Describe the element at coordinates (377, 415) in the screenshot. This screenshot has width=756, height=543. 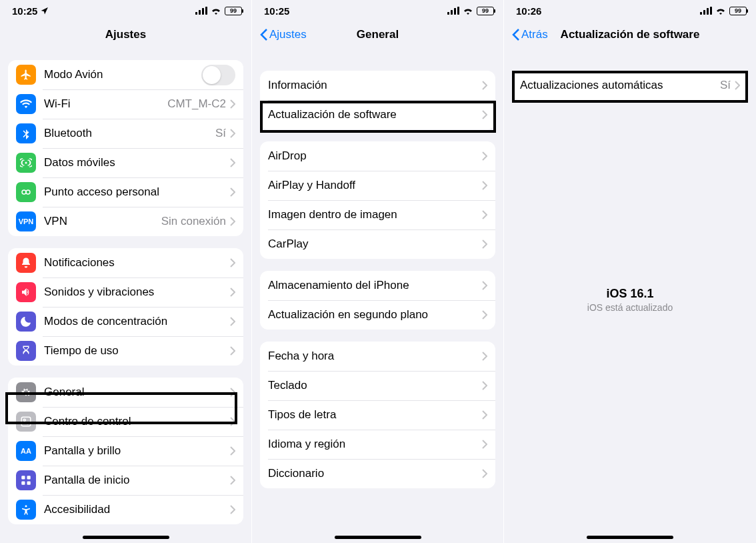
I see `row-fonts: Tipos de letra` at that location.